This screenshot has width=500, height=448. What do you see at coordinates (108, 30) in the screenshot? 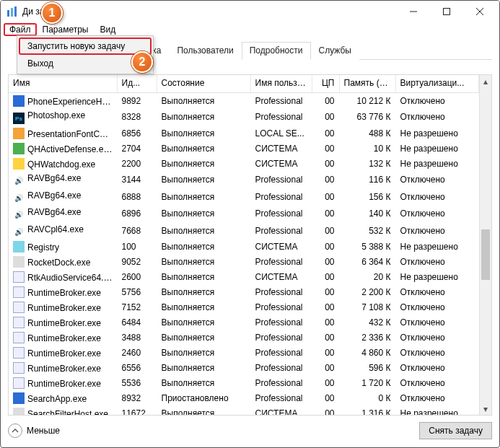
I see `menu-view: Вид` at bounding box center [108, 30].